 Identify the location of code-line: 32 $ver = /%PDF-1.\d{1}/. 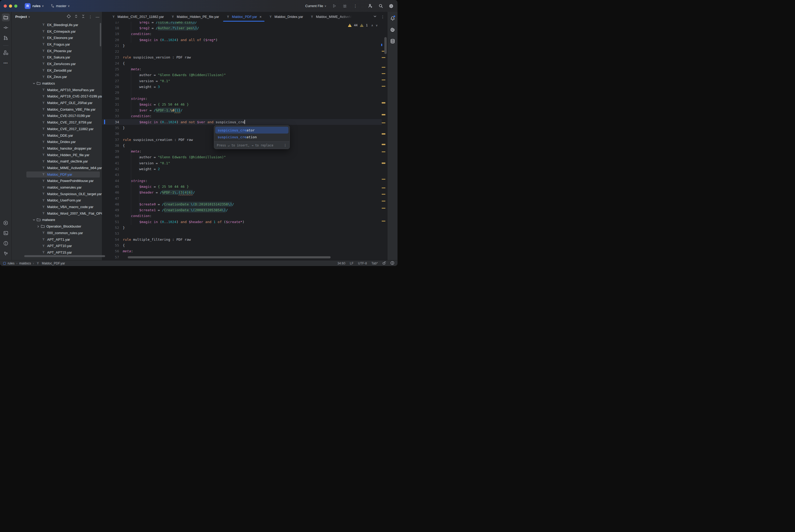
(245, 110).